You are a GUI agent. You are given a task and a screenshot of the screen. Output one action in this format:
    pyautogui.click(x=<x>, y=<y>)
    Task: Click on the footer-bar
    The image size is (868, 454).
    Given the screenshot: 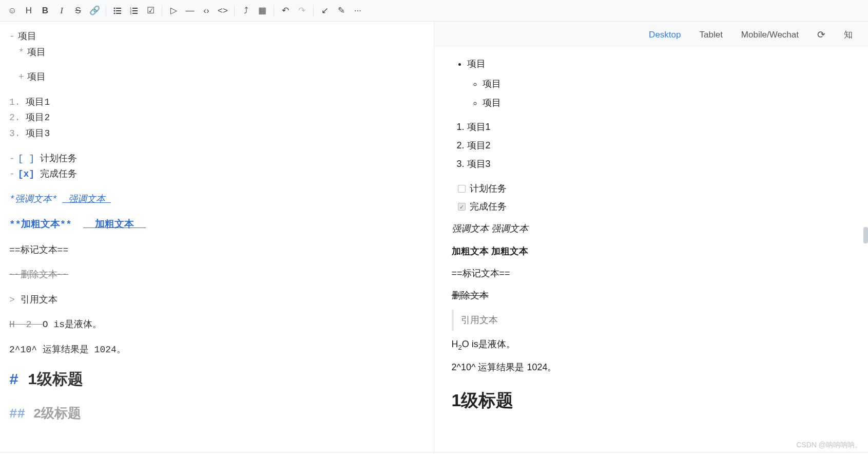 What is the action you would take?
    pyautogui.click(x=434, y=453)
    